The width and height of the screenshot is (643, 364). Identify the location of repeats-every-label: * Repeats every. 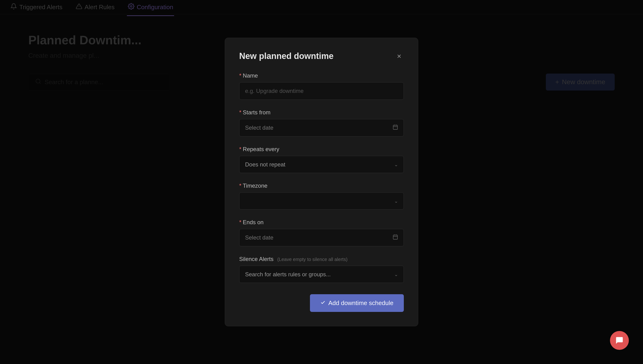
(322, 149).